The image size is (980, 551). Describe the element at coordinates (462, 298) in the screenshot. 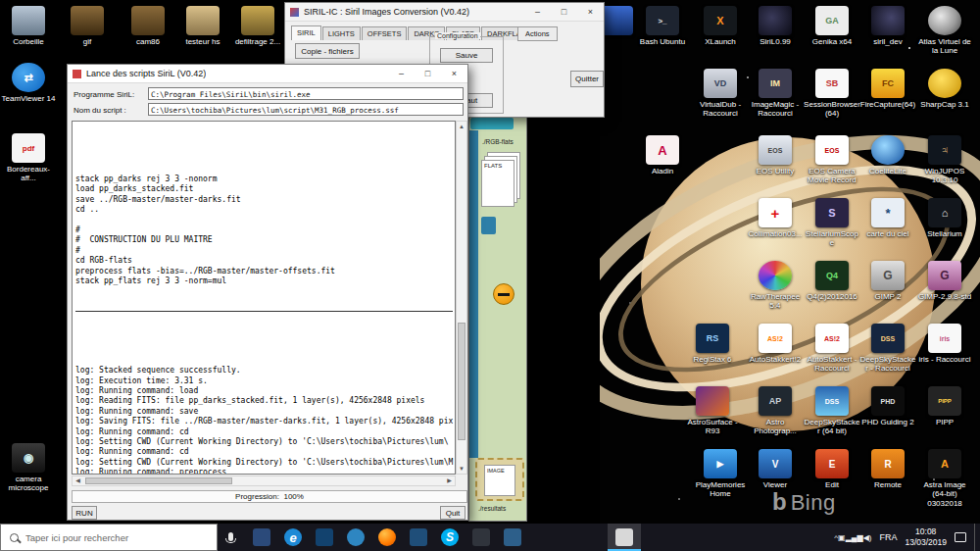

I see `vertical-scrollbar: ▲ ▼` at that location.